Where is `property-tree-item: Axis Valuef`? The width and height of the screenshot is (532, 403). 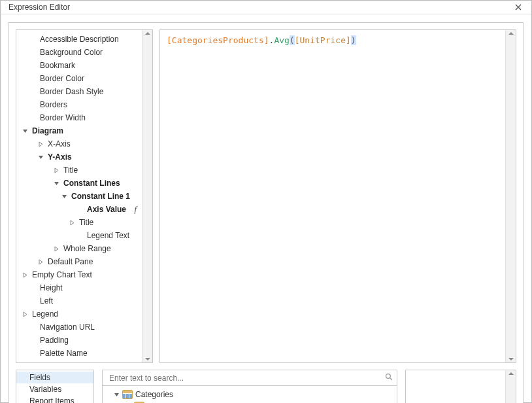 property-tree-item: Axis Valuef is located at coordinates (79, 209).